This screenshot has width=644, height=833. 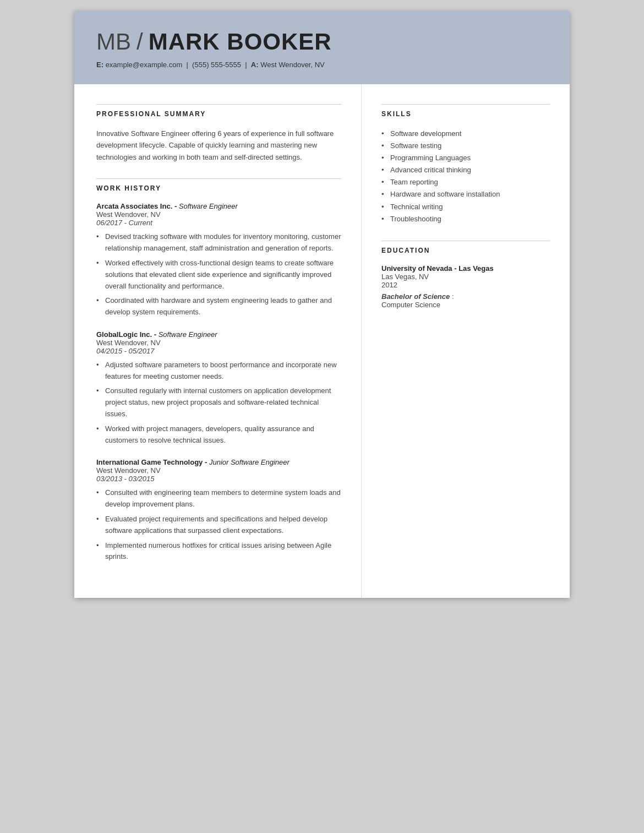 I want to click on list-item: Evaluated project requirements and speci…, so click(x=219, y=525).